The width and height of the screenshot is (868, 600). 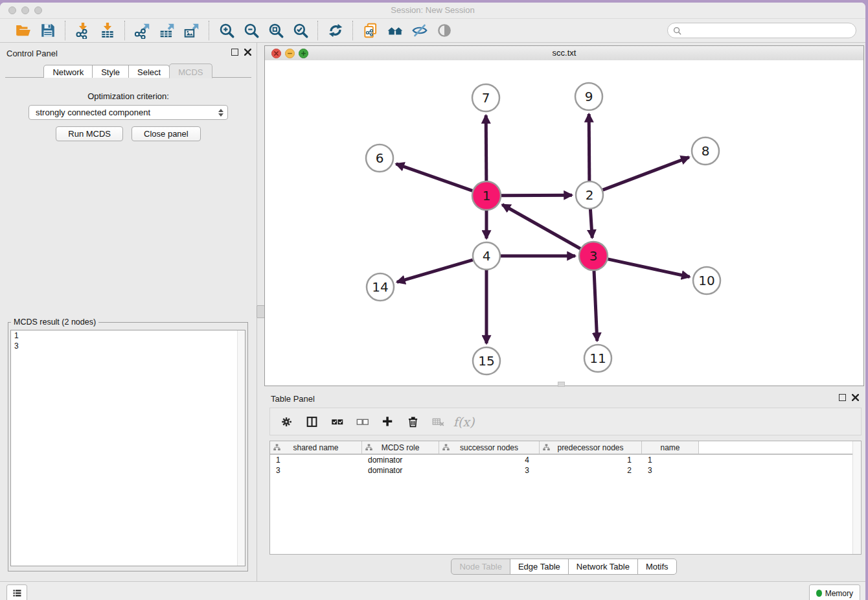 What do you see at coordinates (276, 30) in the screenshot?
I see `zoom-fit-icon` at bounding box center [276, 30].